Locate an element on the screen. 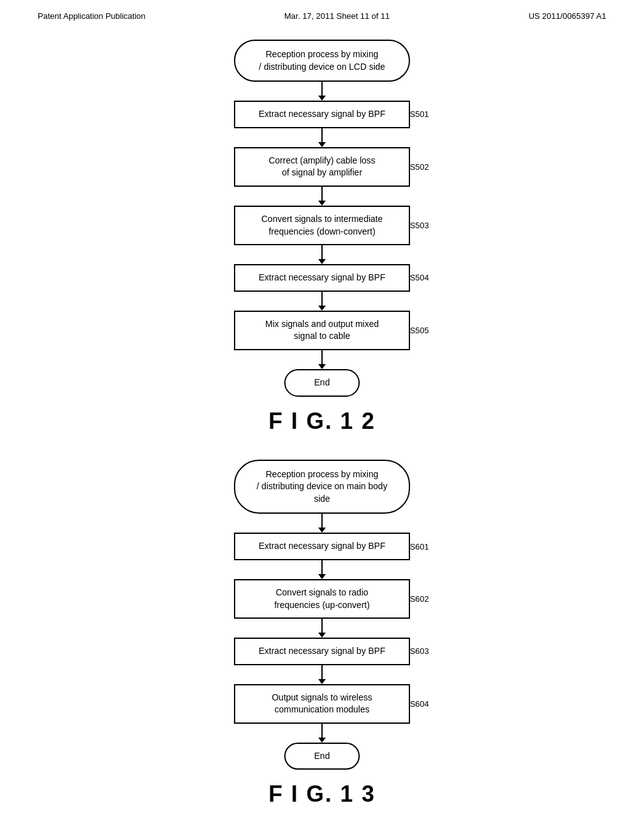 Image resolution: width=644 pixels, height=830 pixels. fig13-step-s602-label: S602 is located at coordinates (419, 599).